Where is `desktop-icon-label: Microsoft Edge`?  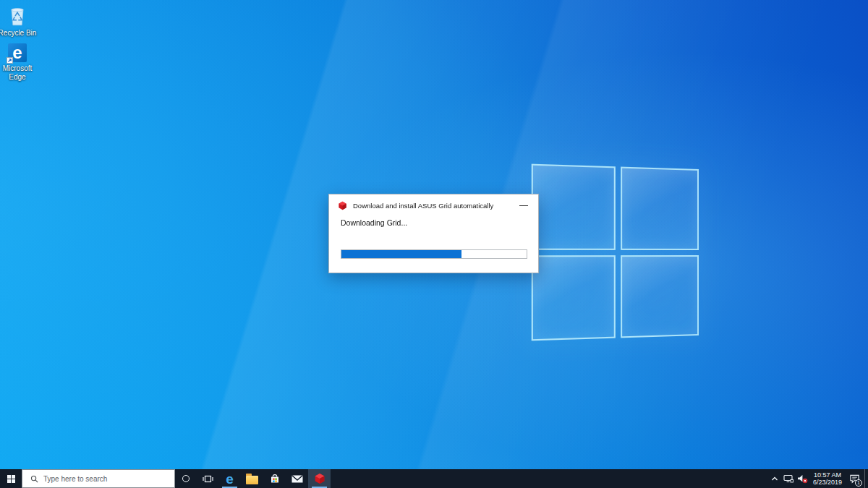 desktop-icon-label: Microsoft Edge is located at coordinates (17, 73).